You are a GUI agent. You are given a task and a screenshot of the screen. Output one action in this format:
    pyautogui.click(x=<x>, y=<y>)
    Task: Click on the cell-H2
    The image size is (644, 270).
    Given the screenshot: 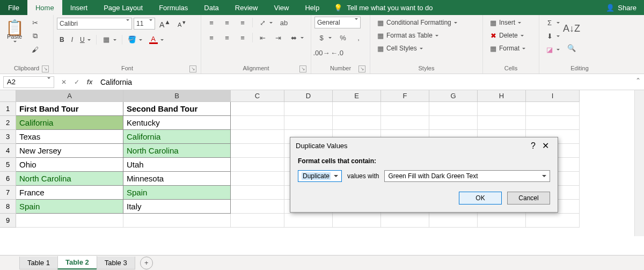 What is the action you would take?
    pyautogui.click(x=502, y=123)
    